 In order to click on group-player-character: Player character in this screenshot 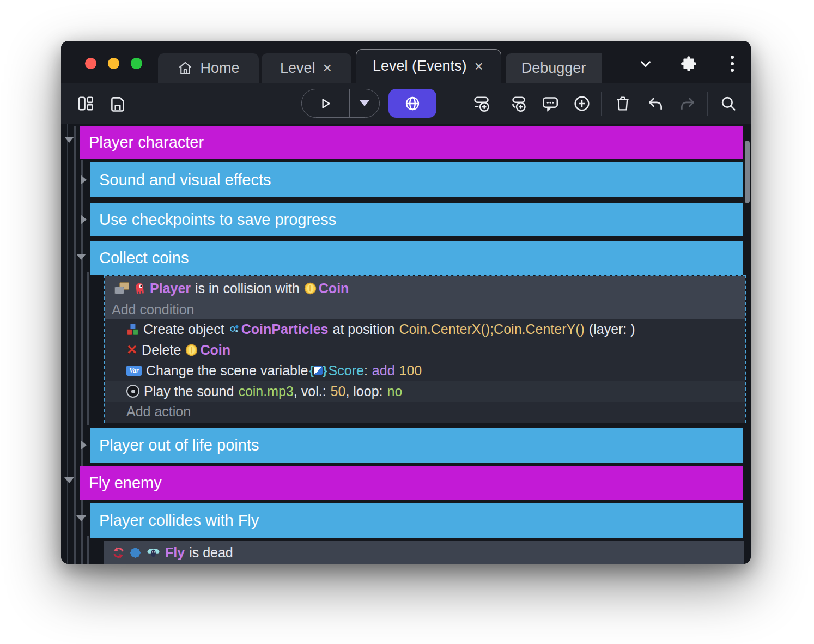, I will do `click(412, 143)`.